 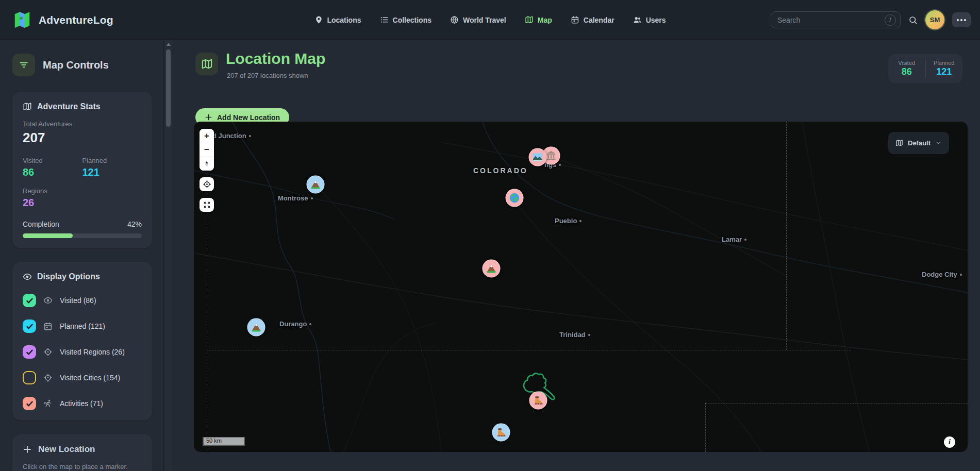 What do you see at coordinates (207, 64) in the screenshot?
I see `page-title-icon` at bounding box center [207, 64].